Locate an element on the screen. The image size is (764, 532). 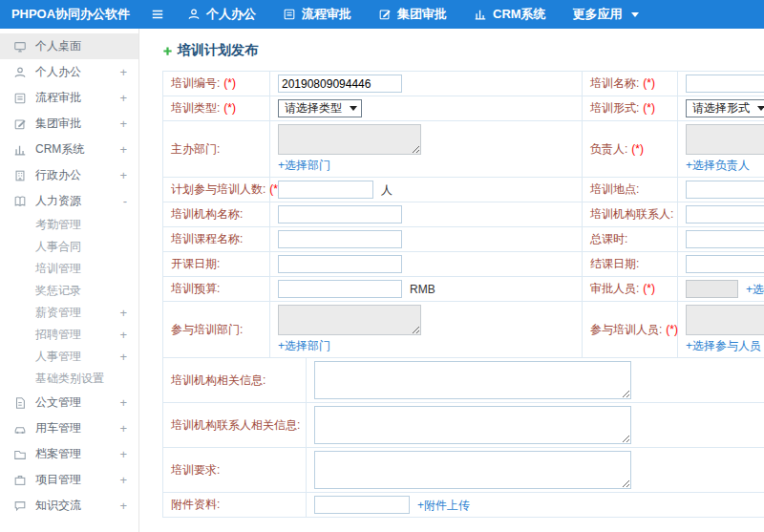
sidebar-subitem-basic-category-settings: 基础类别设置 is located at coordinates (69, 378).